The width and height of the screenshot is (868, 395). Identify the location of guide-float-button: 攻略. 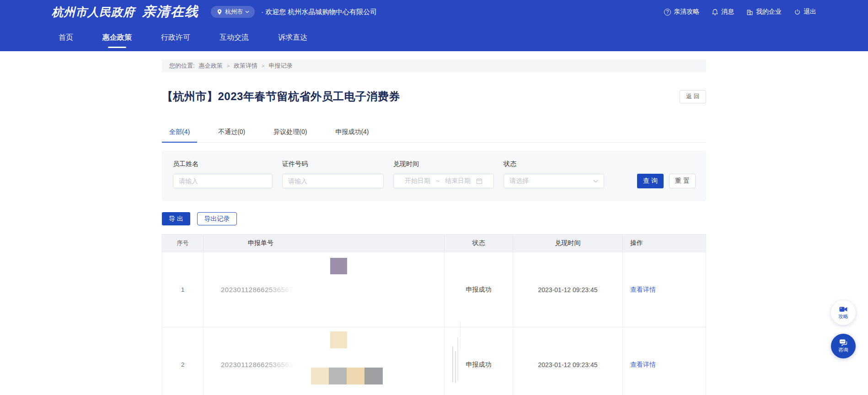
(843, 313).